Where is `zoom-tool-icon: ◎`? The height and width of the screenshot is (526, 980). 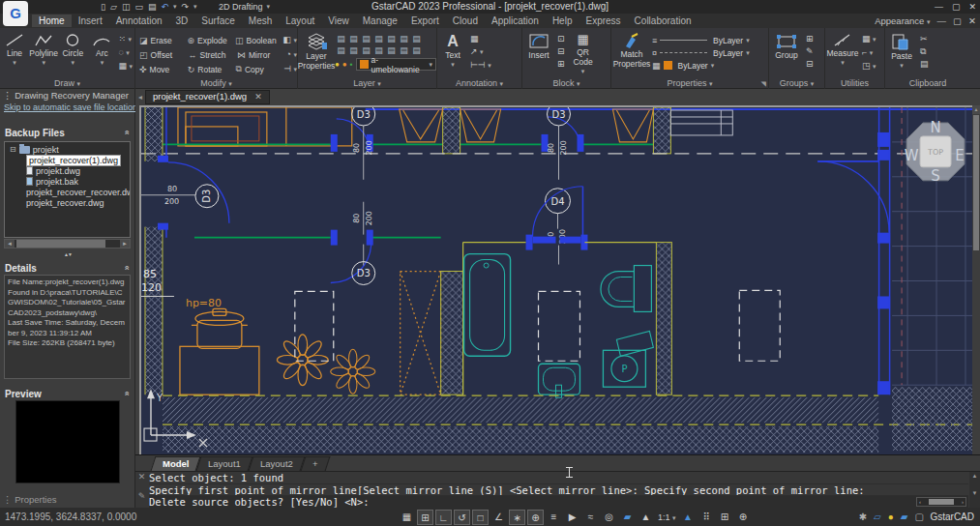 zoom-tool-icon: ◎ is located at coordinates (609, 517).